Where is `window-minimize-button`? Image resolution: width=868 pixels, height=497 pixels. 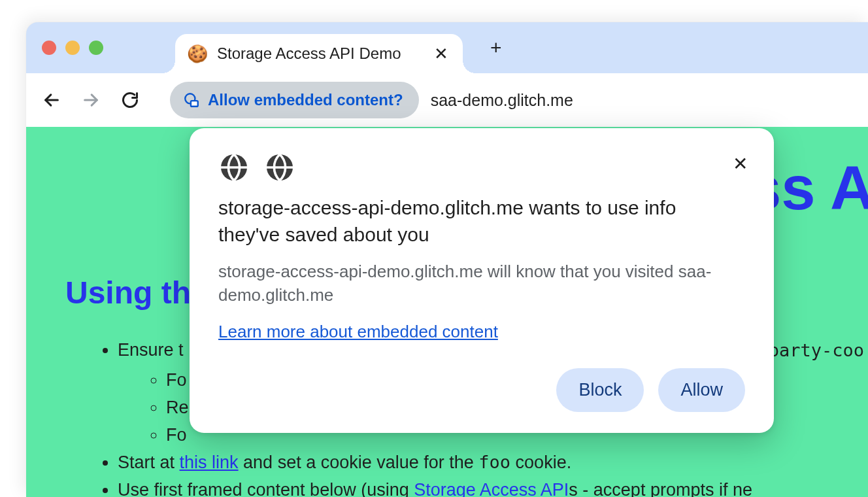
window-minimize-button is located at coordinates (73, 48).